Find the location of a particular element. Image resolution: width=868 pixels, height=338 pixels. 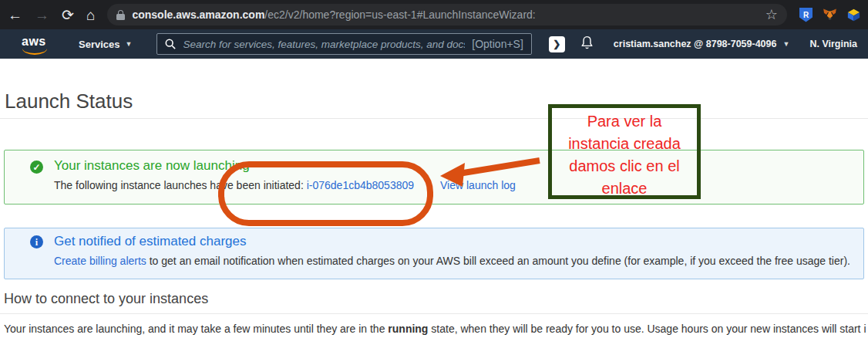

extension-icons: R is located at coordinates (829, 15).